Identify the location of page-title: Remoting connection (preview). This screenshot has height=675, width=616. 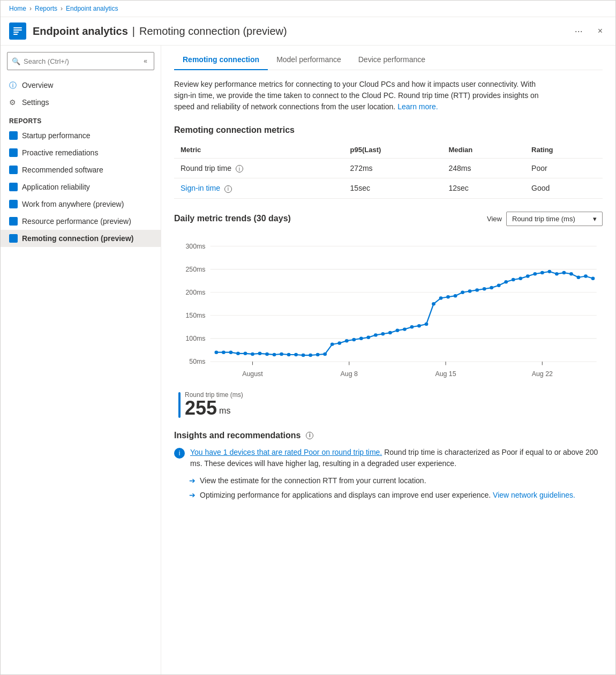
(213, 31).